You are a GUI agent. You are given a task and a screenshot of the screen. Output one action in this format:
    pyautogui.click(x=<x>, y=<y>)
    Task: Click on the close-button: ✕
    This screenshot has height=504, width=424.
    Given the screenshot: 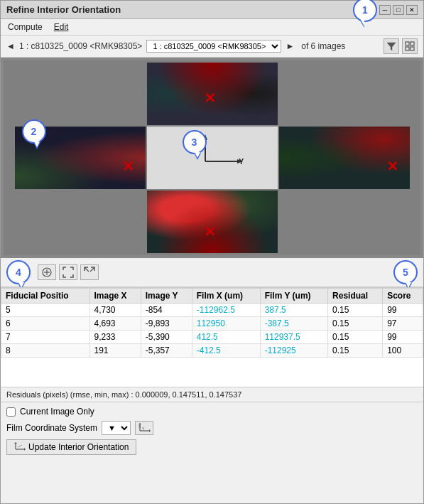 What is the action you would take?
    pyautogui.click(x=412, y=10)
    